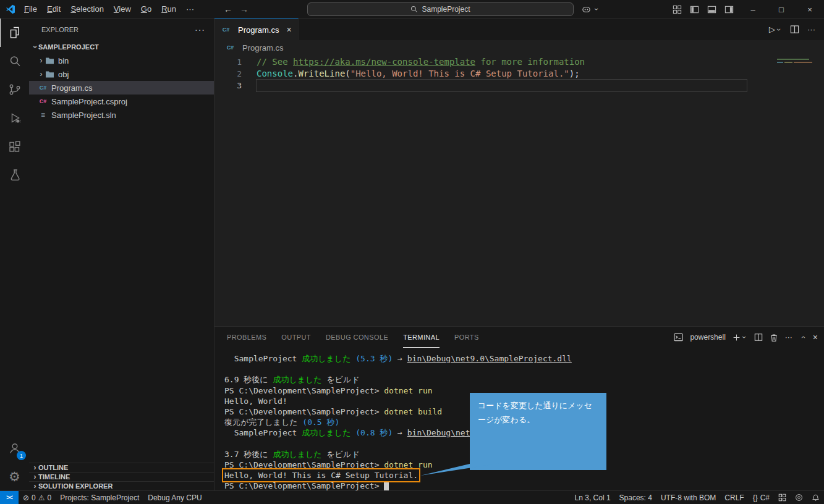 The height and width of the screenshot is (504, 824). What do you see at coordinates (87, 9) in the screenshot?
I see `menu-selection: Selection` at bounding box center [87, 9].